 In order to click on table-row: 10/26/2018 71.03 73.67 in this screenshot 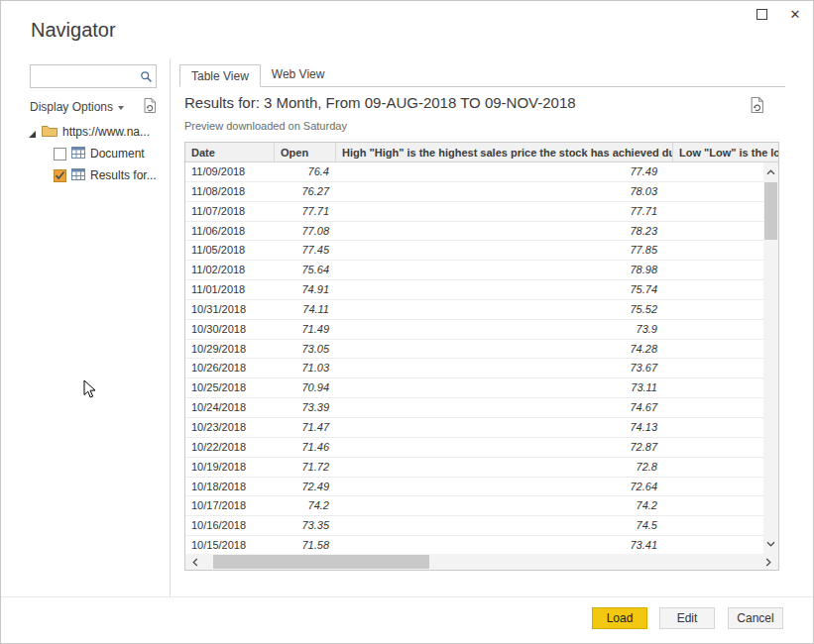, I will do `click(482, 369)`.